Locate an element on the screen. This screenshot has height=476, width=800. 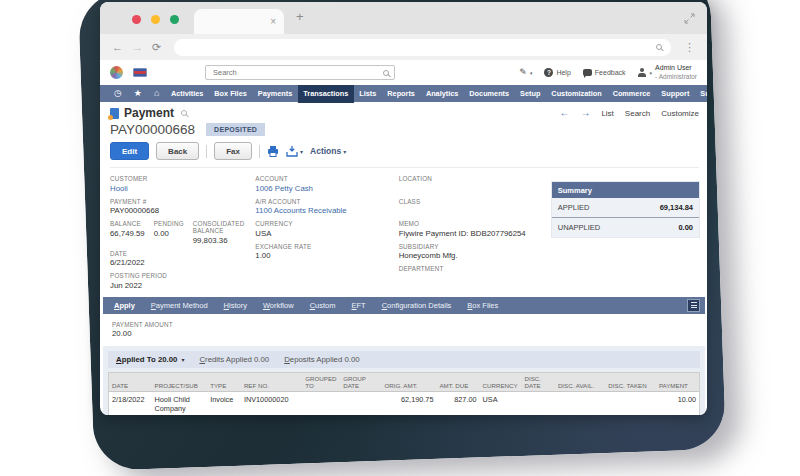
new-tab-button: + is located at coordinates (300, 16).